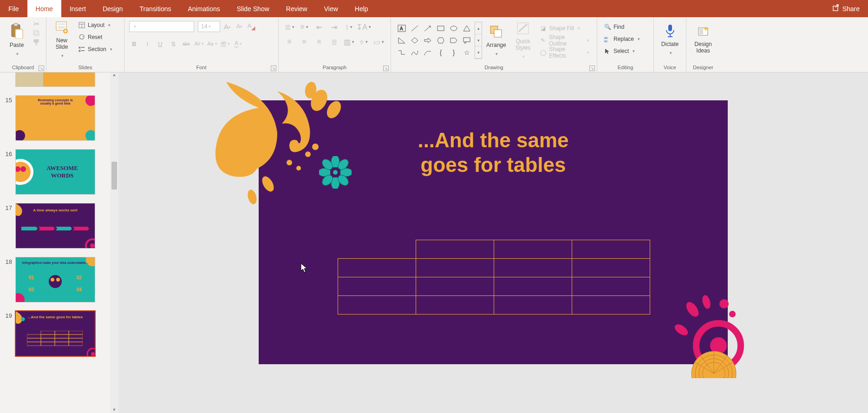 The width and height of the screenshot is (868, 413). Describe the element at coordinates (402, 40) in the screenshot. I see `shape-rtriangle-icon` at that location.